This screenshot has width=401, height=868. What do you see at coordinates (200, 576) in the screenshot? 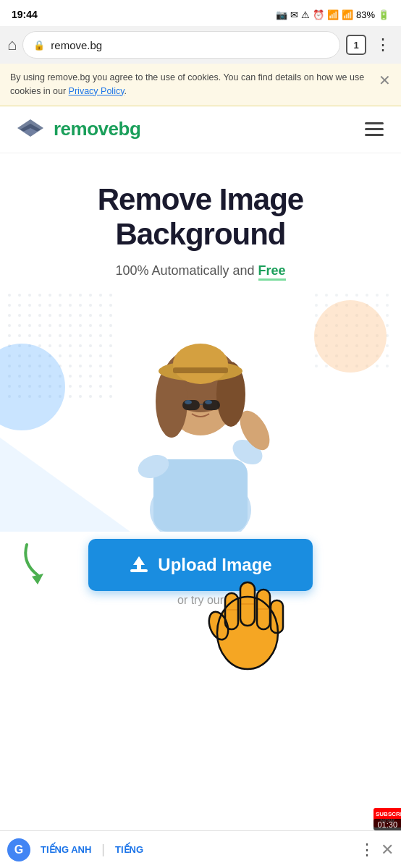
I see `upload-section: Upload Image or try our` at bounding box center [200, 576].